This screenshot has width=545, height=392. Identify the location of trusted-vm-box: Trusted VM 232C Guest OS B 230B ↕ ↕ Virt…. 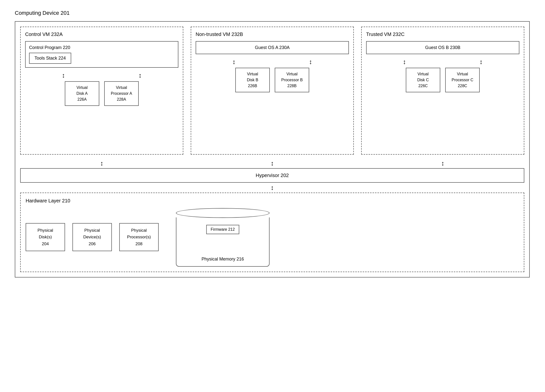
(443, 91).